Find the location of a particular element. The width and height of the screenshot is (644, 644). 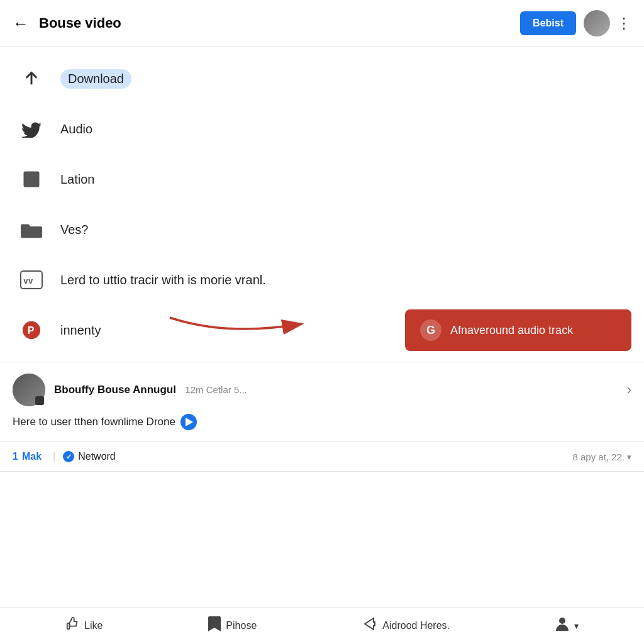

comment-expand-icon: › is located at coordinates (629, 390).